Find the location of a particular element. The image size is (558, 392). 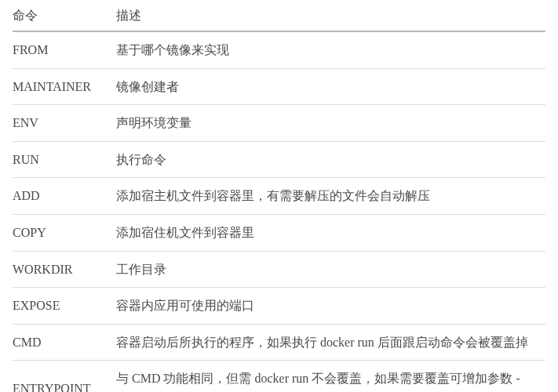

cell-command: MAINTAINER is located at coordinates (64, 86).